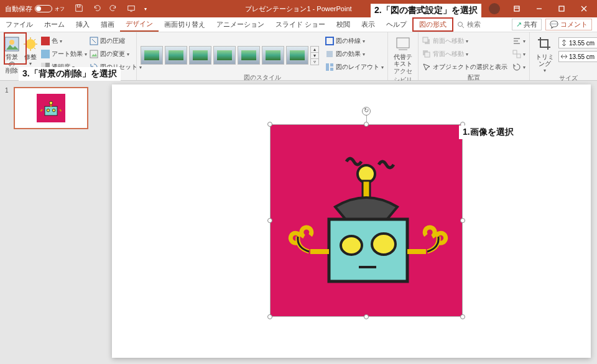 The image size is (597, 364). I want to click on align-button: ▾, so click(519, 41).